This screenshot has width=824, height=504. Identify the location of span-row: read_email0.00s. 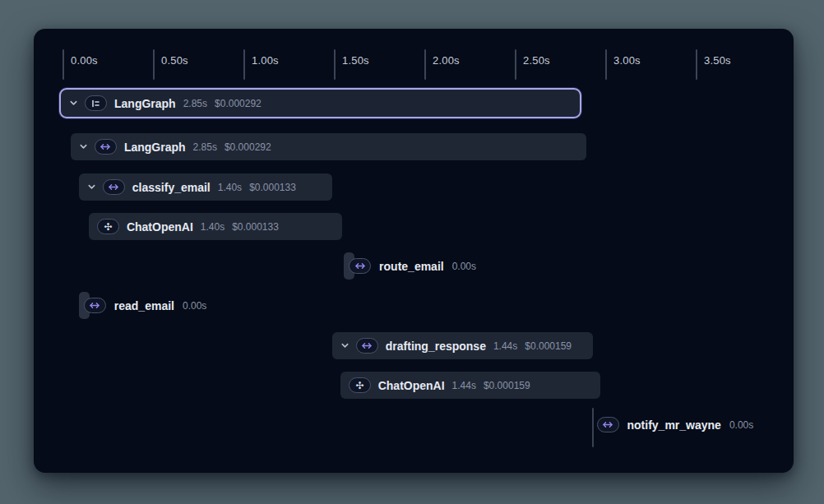
(202, 306).